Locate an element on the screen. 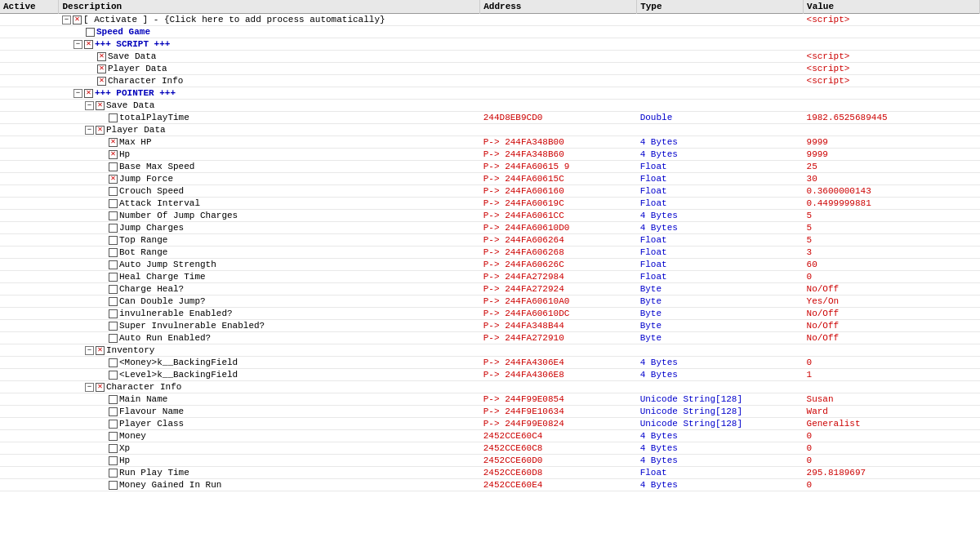 The width and height of the screenshot is (980, 551). table-row: Flavour NameP-> 244F9E10634Unicode Strin… is located at coordinates (490, 411).